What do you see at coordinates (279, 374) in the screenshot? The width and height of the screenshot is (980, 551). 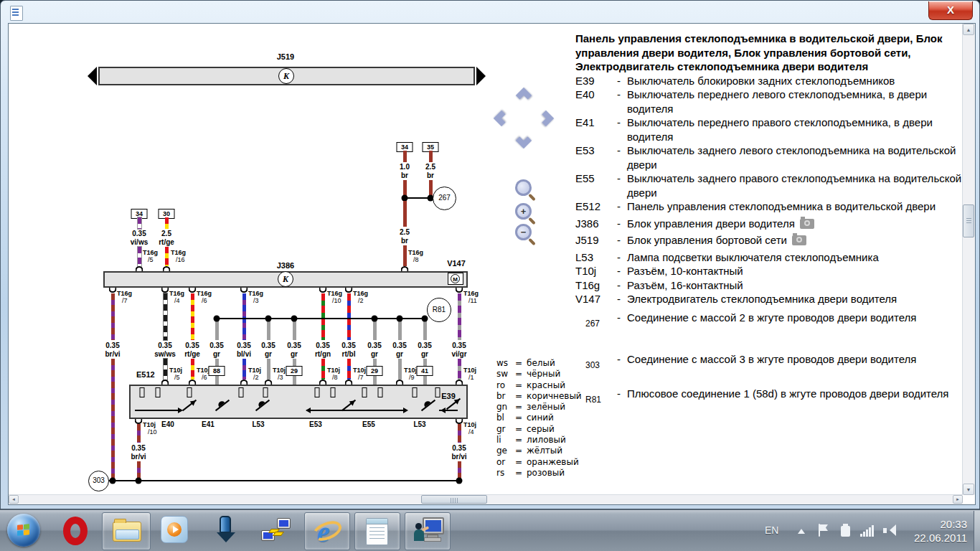 I see `pin-label: T10j/3` at bounding box center [279, 374].